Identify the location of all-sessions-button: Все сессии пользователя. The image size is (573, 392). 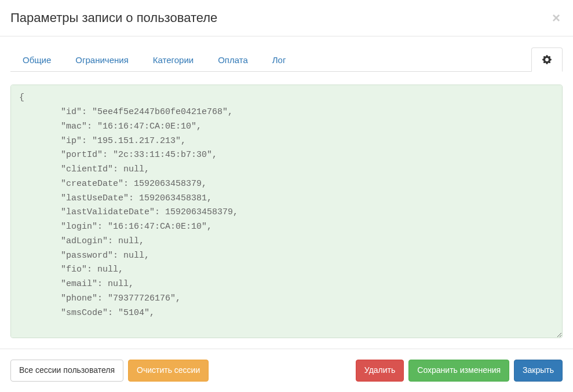
(67, 371).